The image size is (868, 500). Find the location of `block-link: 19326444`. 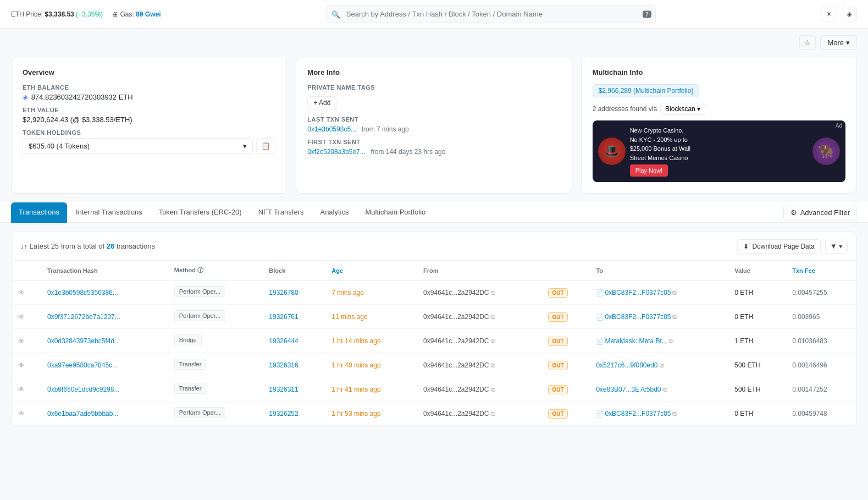

block-link: 19326444 is located at coordinates (284, 341).